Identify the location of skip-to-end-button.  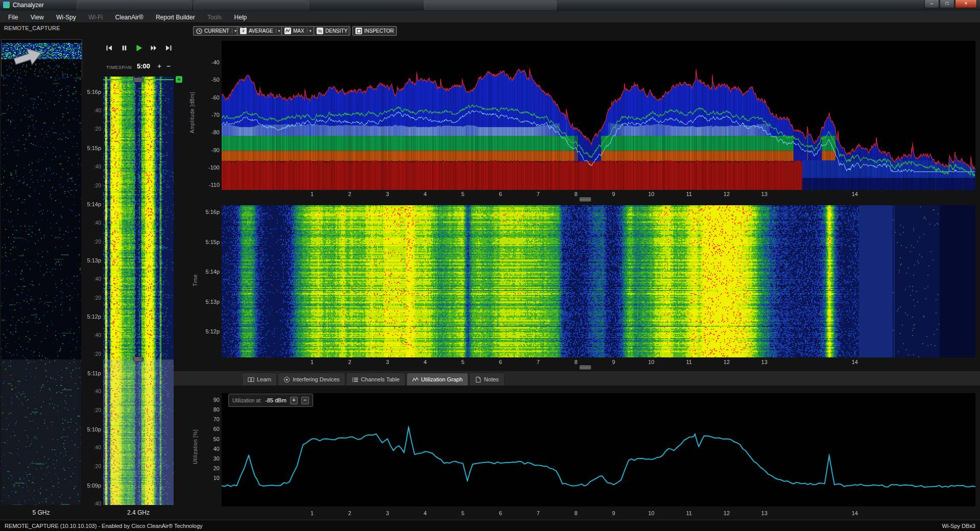
(169, 48).